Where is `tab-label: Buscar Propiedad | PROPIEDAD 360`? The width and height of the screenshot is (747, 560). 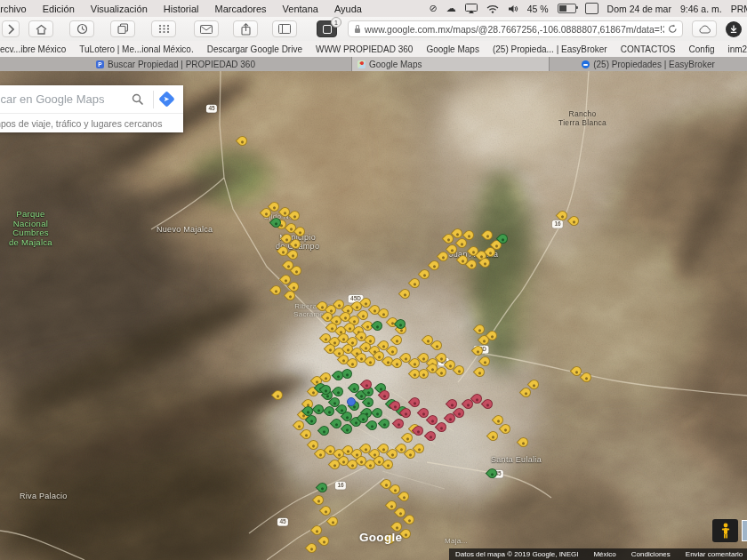 tab-label: Buscar Propiedad | PROPIEDAD 360 is located at coordinates (181, 64).